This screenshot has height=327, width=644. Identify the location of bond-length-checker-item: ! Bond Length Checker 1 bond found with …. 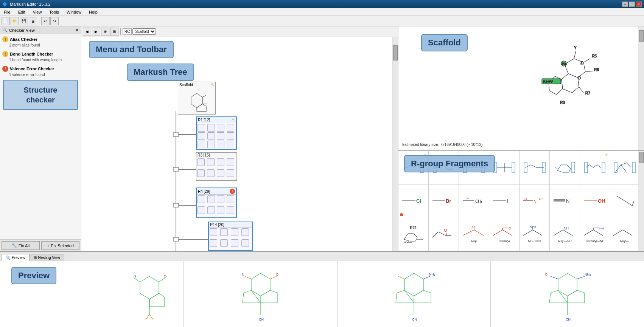
(40, 56).